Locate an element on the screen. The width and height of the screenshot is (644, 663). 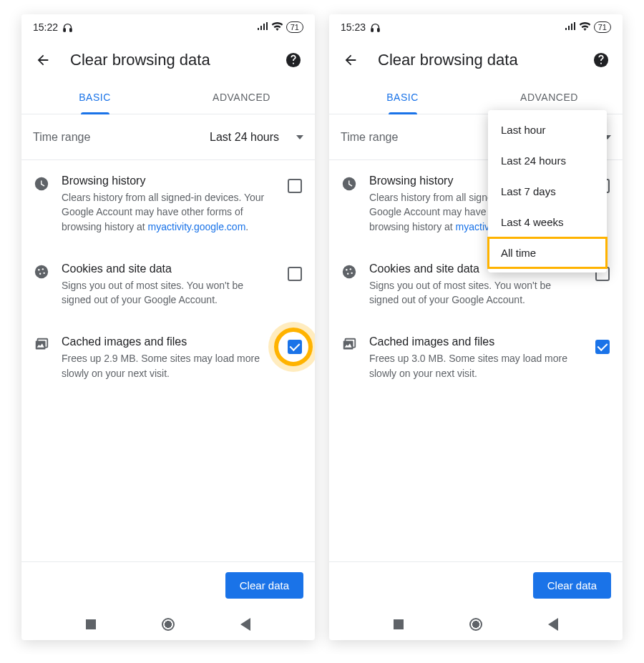
myactivity-link: myactivity.google.com is located at coordinates (197, 227).